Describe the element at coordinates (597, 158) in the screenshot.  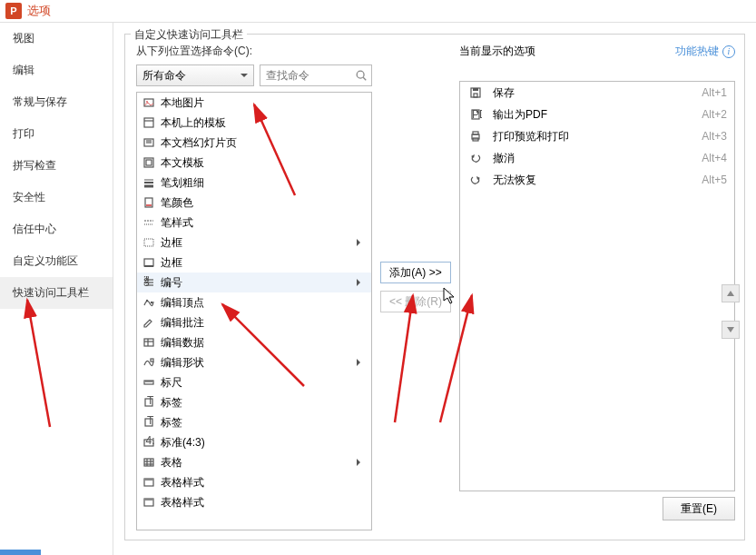
I see `option-label: 撤消` at that location.